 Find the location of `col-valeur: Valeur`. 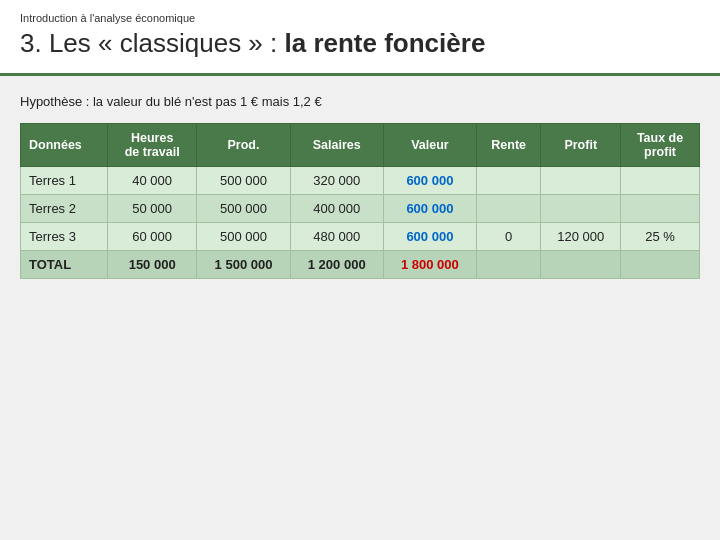

col-valeur: Valeur is located at coordinates (430, 146).